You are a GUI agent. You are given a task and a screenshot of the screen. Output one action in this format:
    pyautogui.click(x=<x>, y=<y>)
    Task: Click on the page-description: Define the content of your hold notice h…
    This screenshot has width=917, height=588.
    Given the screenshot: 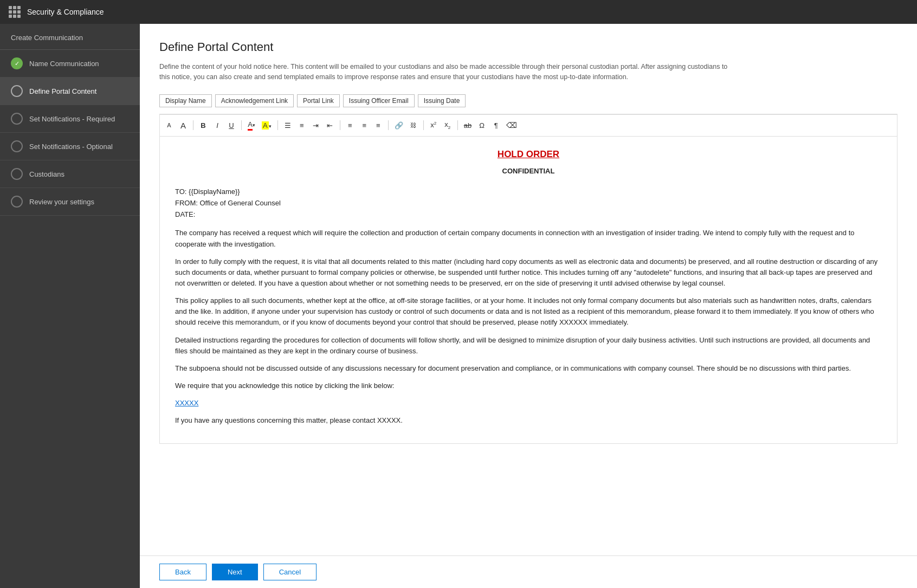 What is the action you would take?
    pyautogui.click(x=444, y=72)
    